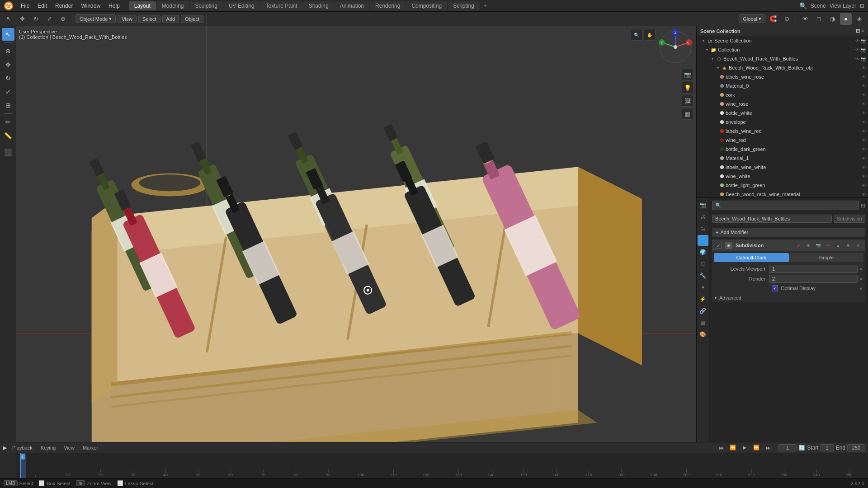 The image size is (868, 488). I want to click on toolbar-rotate: ↻, so click(36, 19).